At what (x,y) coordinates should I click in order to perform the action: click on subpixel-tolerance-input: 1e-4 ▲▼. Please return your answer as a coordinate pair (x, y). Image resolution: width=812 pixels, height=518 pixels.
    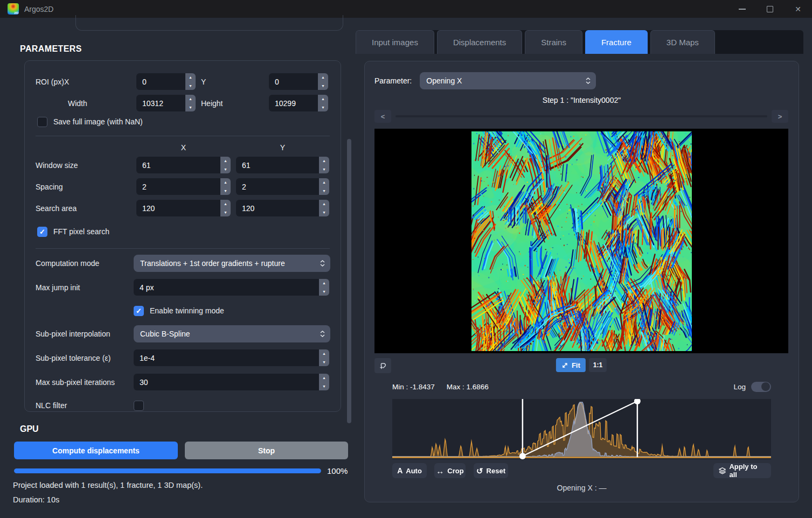
    Looking at the image, I should click on (232, 358).